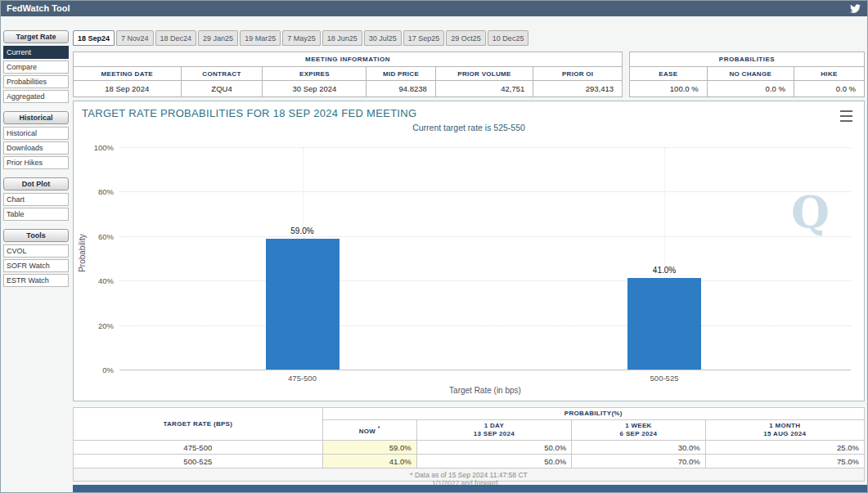 The height and width of the screenshot is (493, 868). Describe the element at coordinates (218, 38) in the screenshot. I see `tab-29-jan25: 29 Jan25` at that location.